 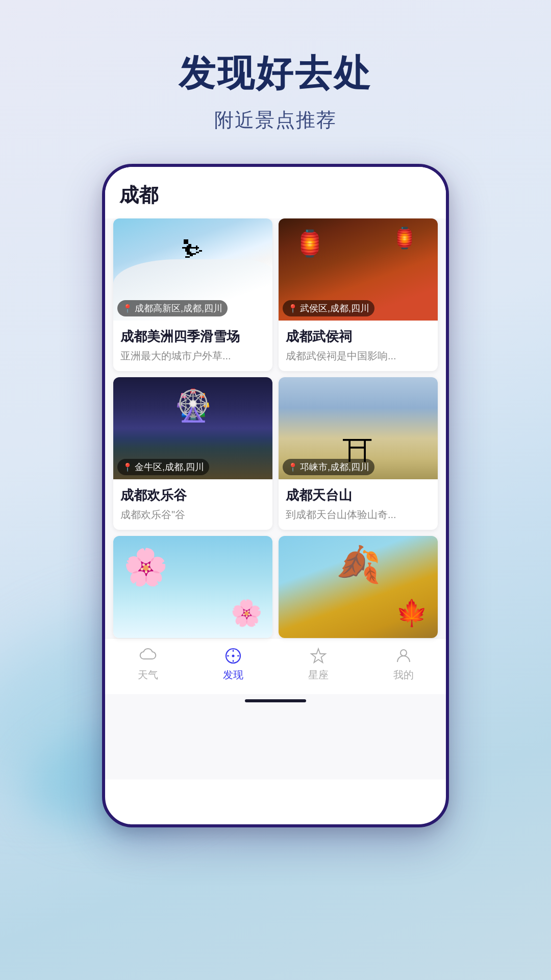 I want to click on city-header: 成都, so click(x=276, y=193).